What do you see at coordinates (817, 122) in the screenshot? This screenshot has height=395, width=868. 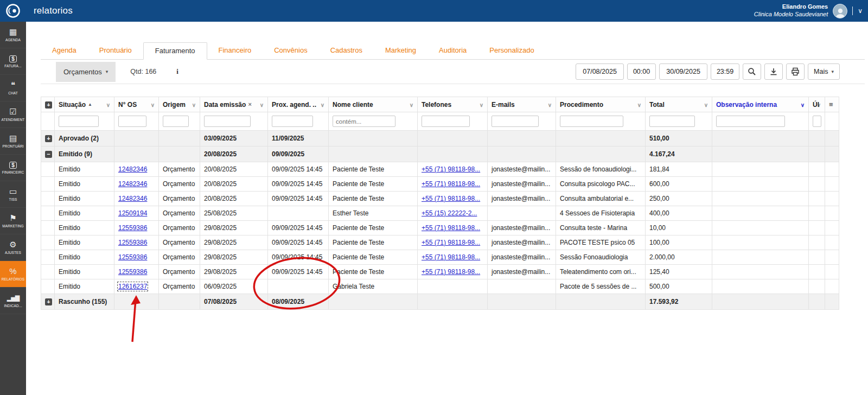 I see `filter-input-ultimo` at bounding box center [817, 122].